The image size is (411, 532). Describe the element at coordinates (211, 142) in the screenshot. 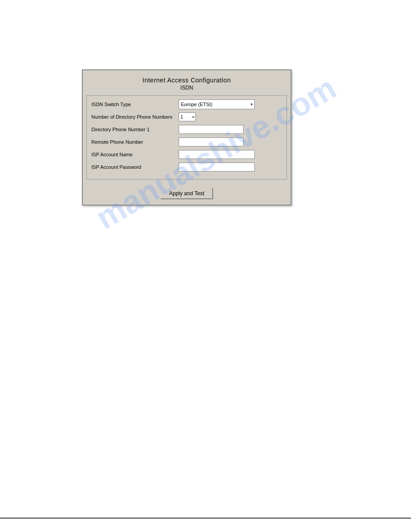

I see `remote-phone-input` at that location.